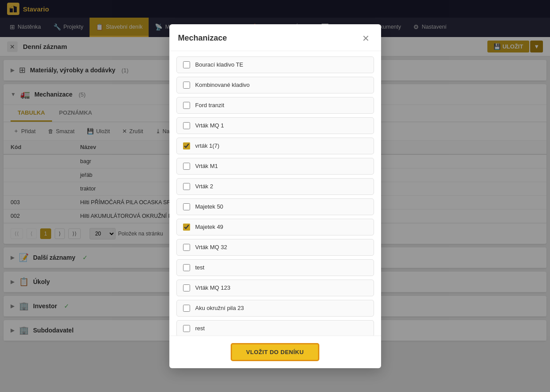  What do you see at coordinates (366, 38) in the screenshot?
I see `modal-close-button: ✕` at bounding box center [366, 38].